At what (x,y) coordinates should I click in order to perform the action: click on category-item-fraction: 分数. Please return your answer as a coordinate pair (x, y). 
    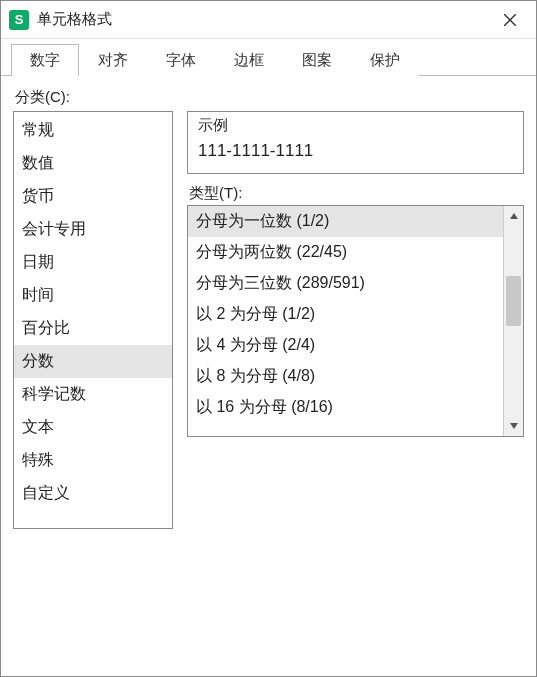
    Looking at the image, I should click on (93, 362).